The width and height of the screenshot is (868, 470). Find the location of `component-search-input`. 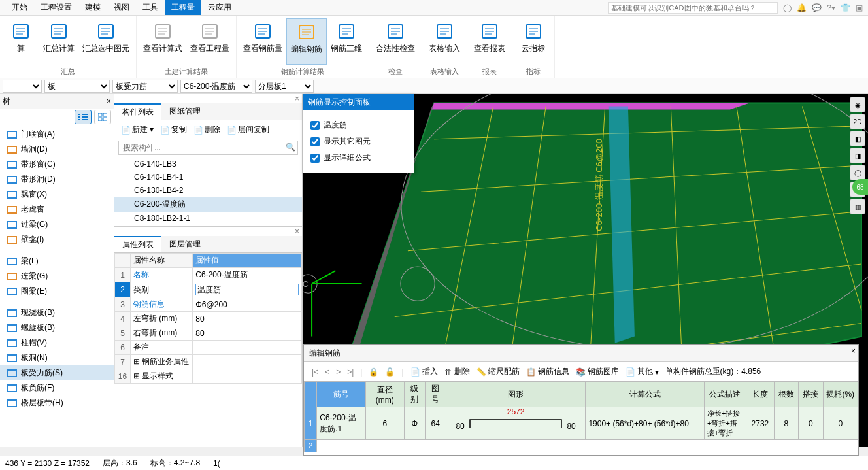

component-search-input is located at coordinates (208, 148).